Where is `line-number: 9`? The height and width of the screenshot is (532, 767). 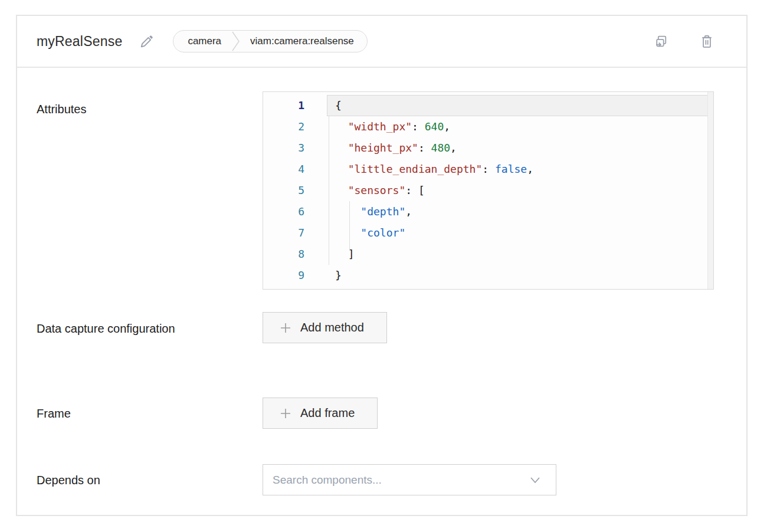
line-number: 9 is located at coordinates (295, 275).